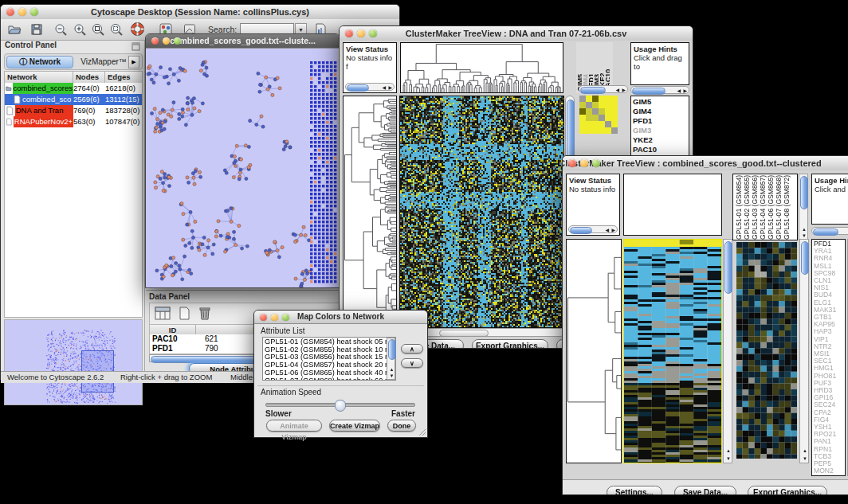 Image resolution: width=848 pixels, height=504 pixels. What do you see at coordinates (661, 111) in the screenshot?
I see `row-label: GIM4` at bounding box center [661, 111].